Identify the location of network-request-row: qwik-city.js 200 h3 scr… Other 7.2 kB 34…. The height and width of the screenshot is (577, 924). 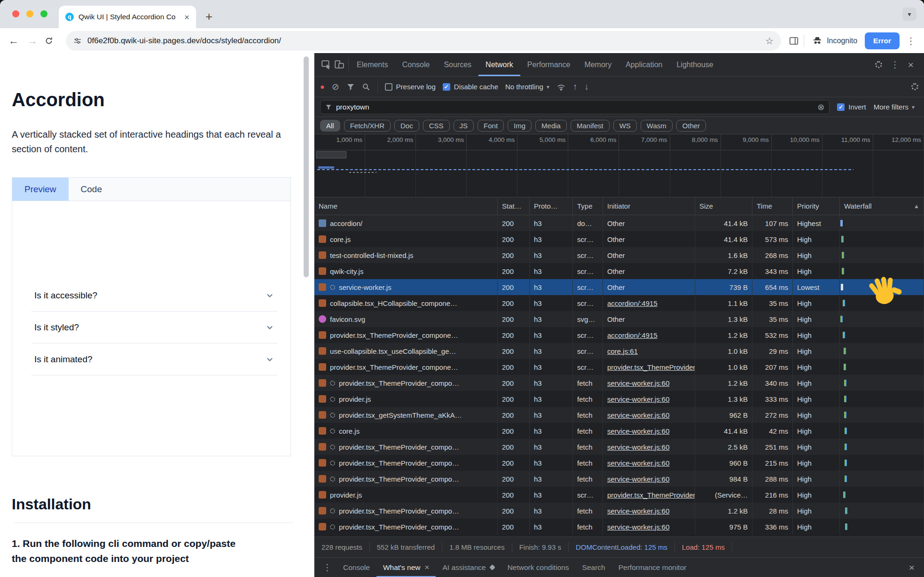
(619, 271).